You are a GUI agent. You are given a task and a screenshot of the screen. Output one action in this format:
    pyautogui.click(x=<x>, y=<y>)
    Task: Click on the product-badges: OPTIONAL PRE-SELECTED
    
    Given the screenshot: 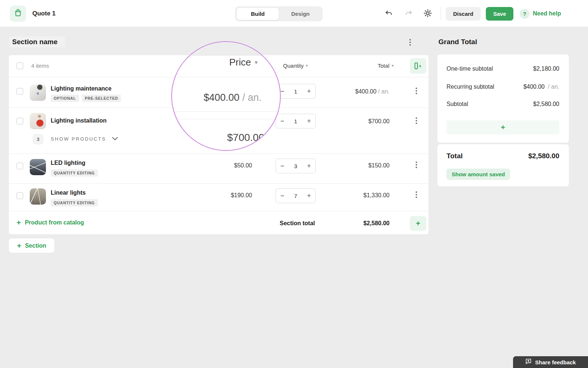 What is the action you would take?
    pyautogui.click(x=86, y=98)
    